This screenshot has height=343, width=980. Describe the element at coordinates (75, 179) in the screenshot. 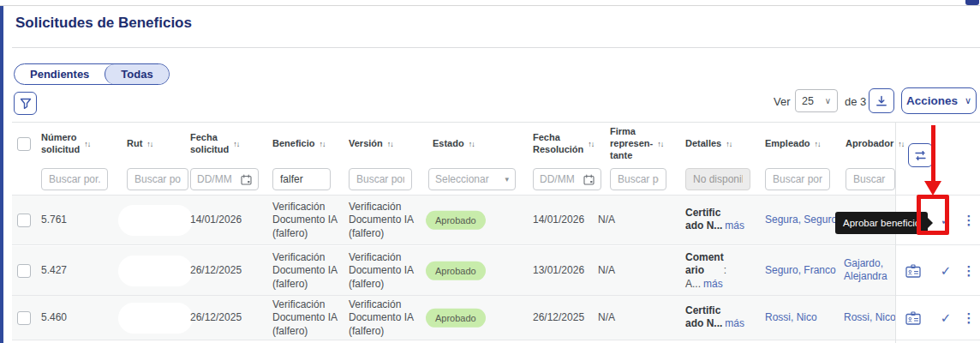

I see `filter-numero-input` at that location.